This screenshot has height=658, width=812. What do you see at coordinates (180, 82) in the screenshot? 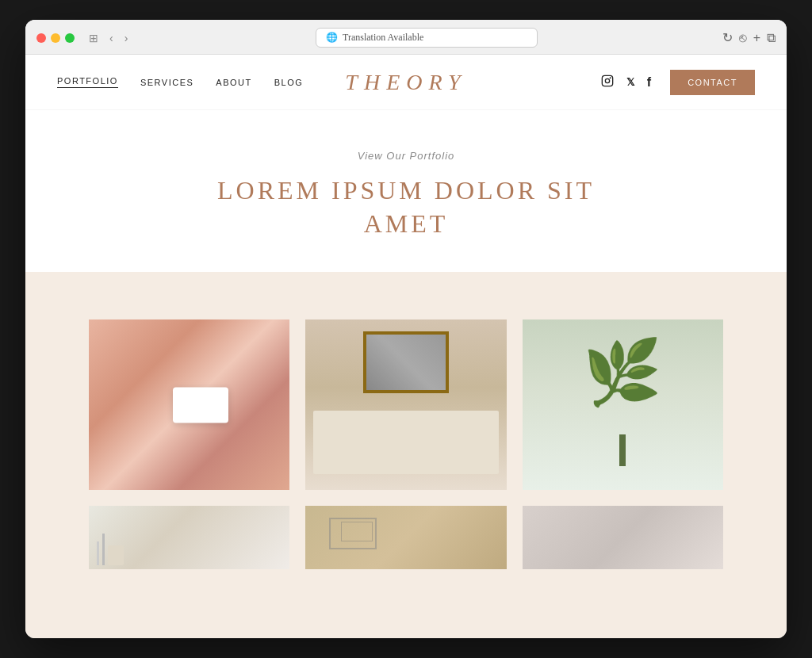
I see `nav-left: PORTFOLIO SERVICES ABOUT BLOG` at bounding box center [180, 82].